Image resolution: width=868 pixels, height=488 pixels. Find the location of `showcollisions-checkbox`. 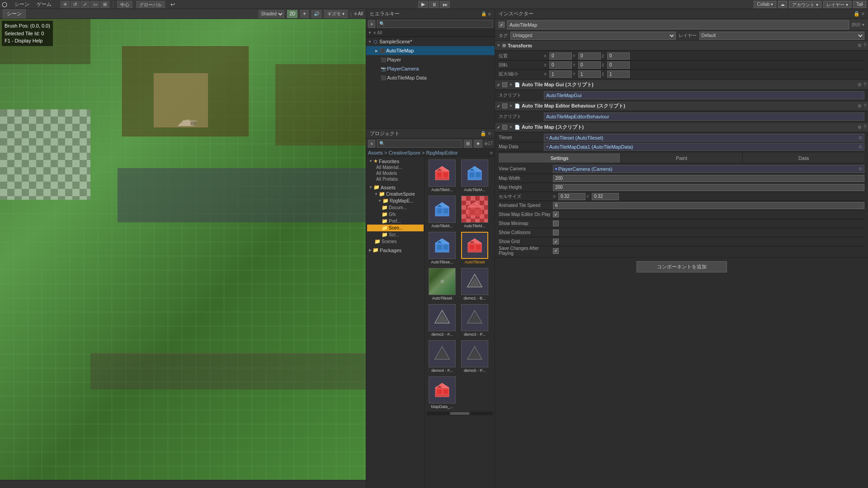

showcollisions-checkbox is located at coordinates (556, 232).